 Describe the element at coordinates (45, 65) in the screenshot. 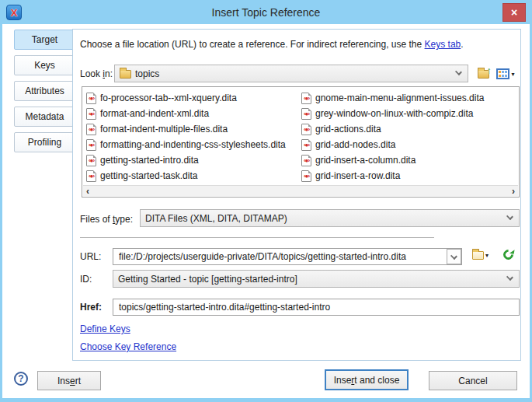

I see `tab-keys: Keys` at that location.